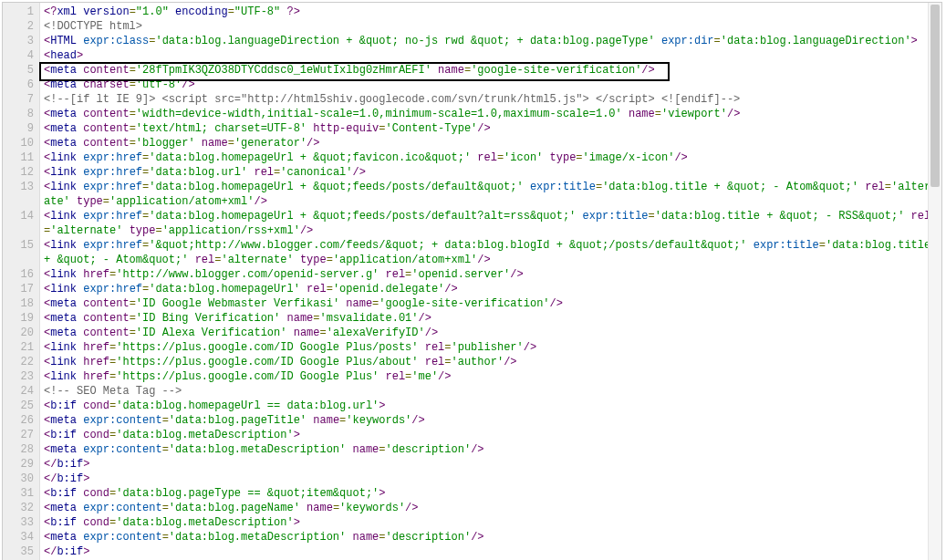  What do you see at coordinates (20, 493) in the screenshot?
I see `line-number: 31` at bounding box center [20, 493].